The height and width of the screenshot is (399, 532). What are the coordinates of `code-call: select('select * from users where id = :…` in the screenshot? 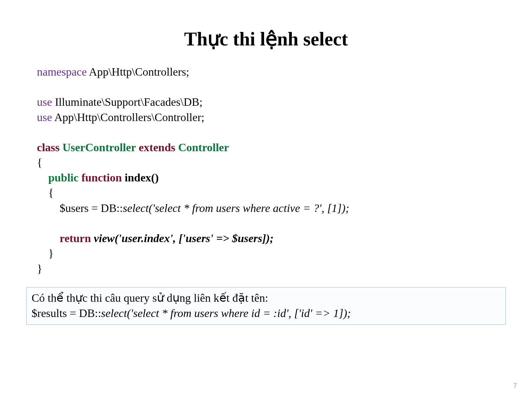 It's located at (226, 313).